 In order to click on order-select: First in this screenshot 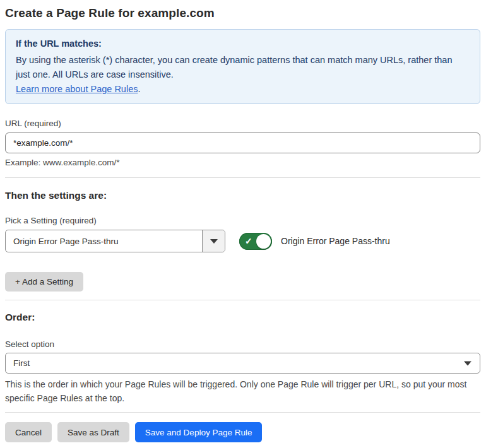, I will do `click(242, 363)`.